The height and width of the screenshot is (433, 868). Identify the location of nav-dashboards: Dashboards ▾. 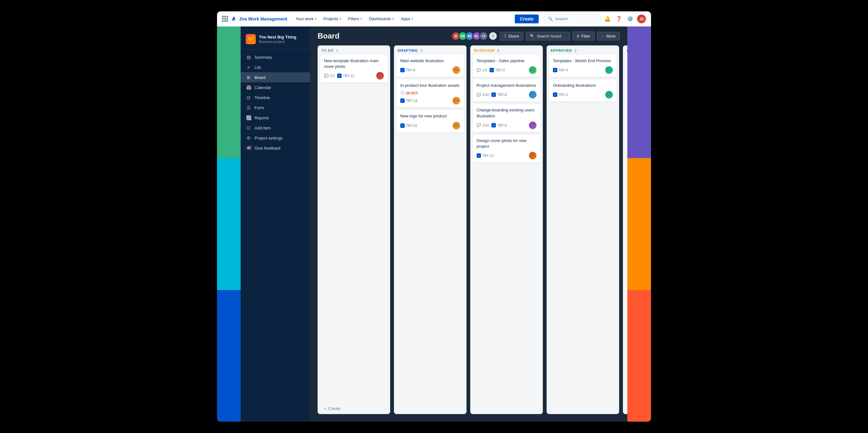
(381, 19).